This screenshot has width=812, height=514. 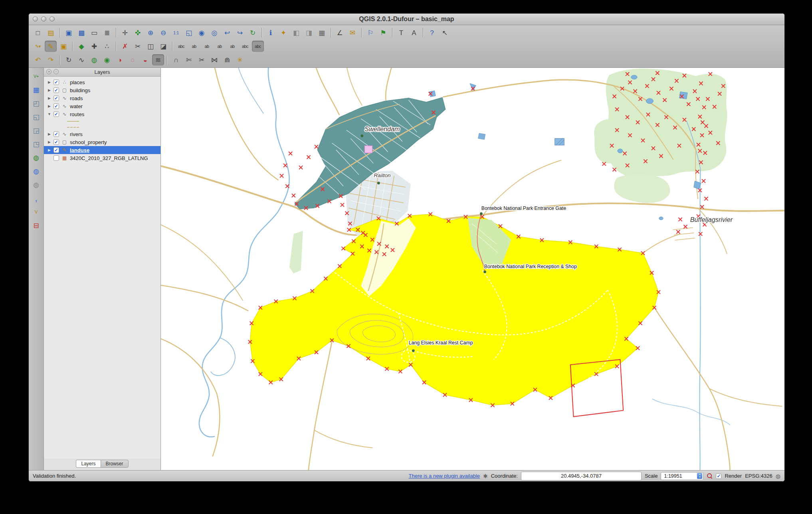 What do you see at coordinates (107, 33) in the screenshot?
I see `composer-manager-button: ≣` at bounding box center [107, 33].